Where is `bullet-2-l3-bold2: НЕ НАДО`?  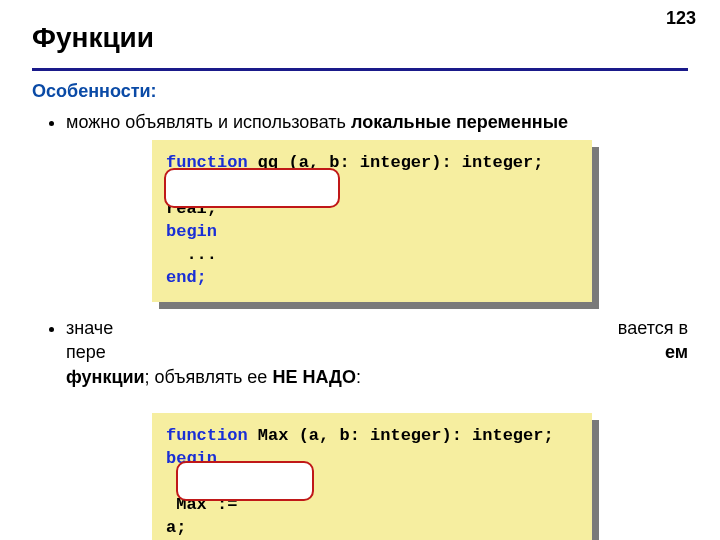
bullet-2-l3-bold2: НЕ НАДО is located at coordinates (314, 377).